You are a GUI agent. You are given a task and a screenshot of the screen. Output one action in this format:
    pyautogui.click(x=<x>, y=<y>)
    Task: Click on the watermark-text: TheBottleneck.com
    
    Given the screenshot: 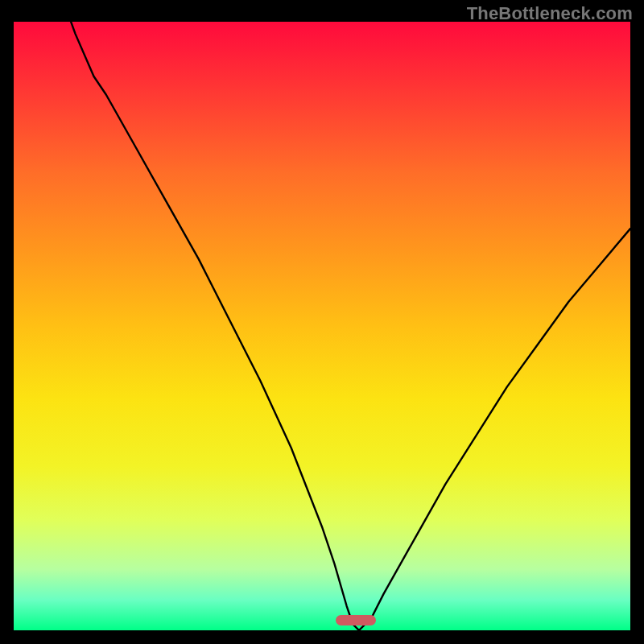 What is the action you would take?
    pyautogui.click(x=550, y=14)
    